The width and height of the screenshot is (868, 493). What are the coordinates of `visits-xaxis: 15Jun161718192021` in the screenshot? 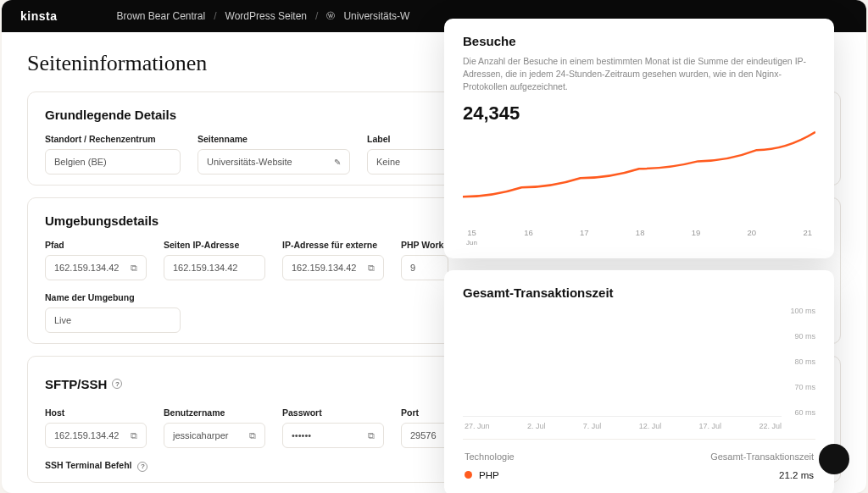 It's located at (639, 235).